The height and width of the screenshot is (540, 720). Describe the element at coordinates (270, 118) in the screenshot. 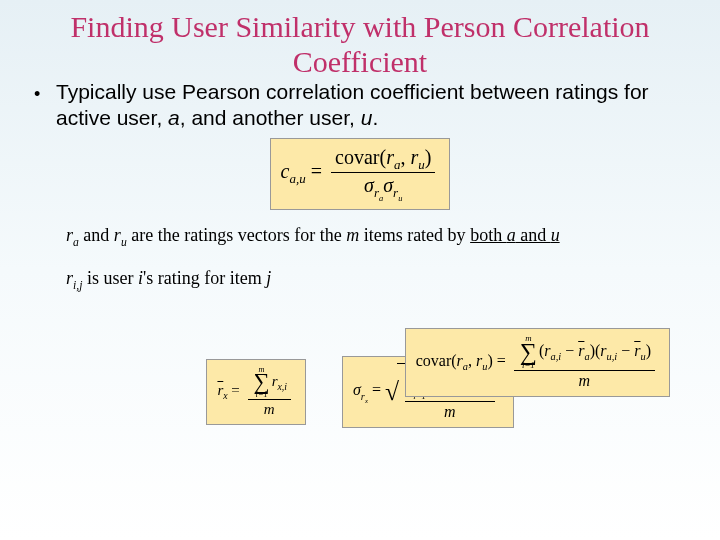

I see `bullet-part2: , and another user,` at that location.